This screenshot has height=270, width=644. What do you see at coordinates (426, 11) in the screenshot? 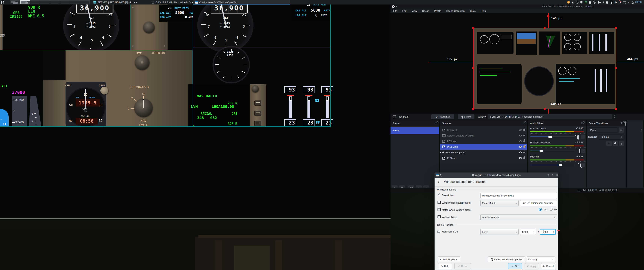
I see `menu-docks: Docks` at bounding box center [426, 11].